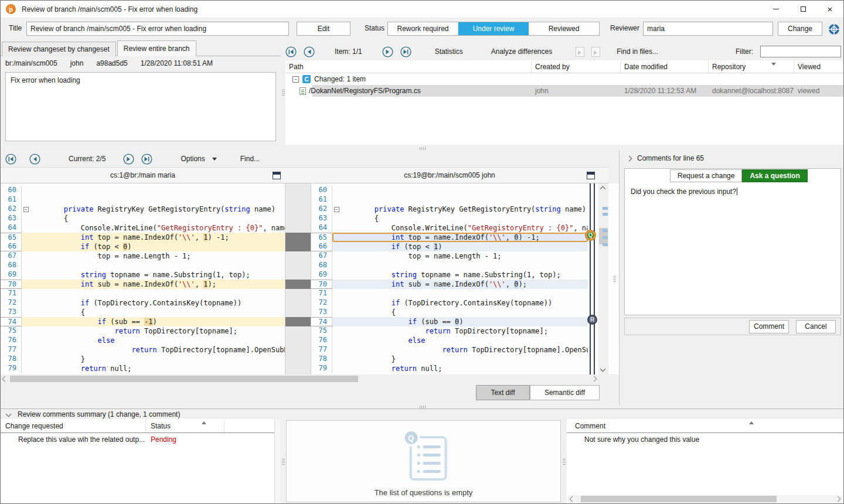 This screenshot has width=844, height=504. Describe the element at coordinates (300, 379) in the screenshot. I see `diff-horizontal-scrollbar` at that location.